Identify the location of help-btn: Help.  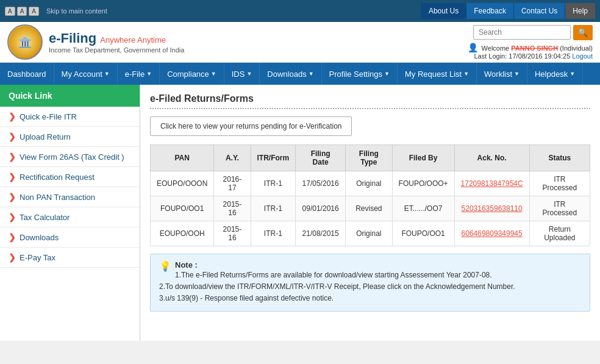
(580, 11).